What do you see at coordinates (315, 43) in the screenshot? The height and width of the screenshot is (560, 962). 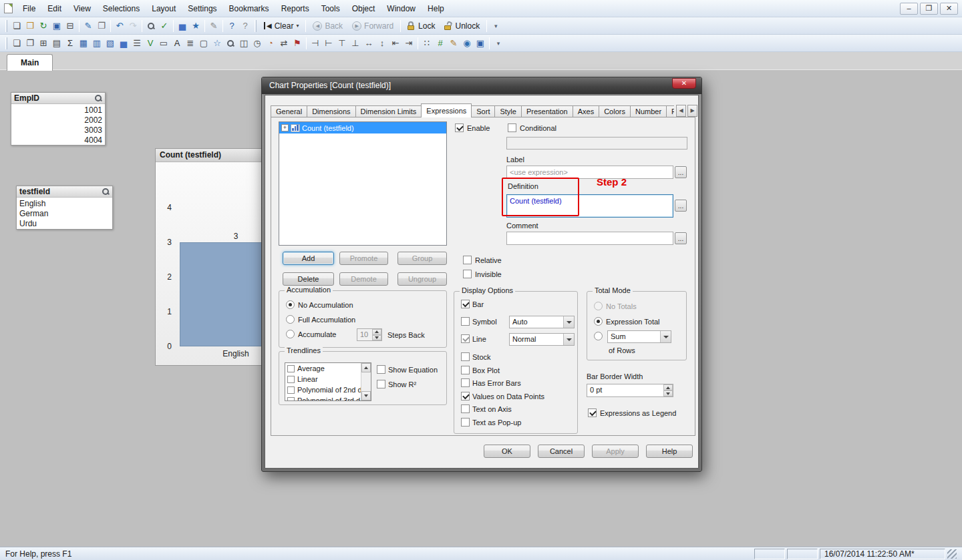 I see `align-left-icon: ⊣` at bounding box center [315, 43].